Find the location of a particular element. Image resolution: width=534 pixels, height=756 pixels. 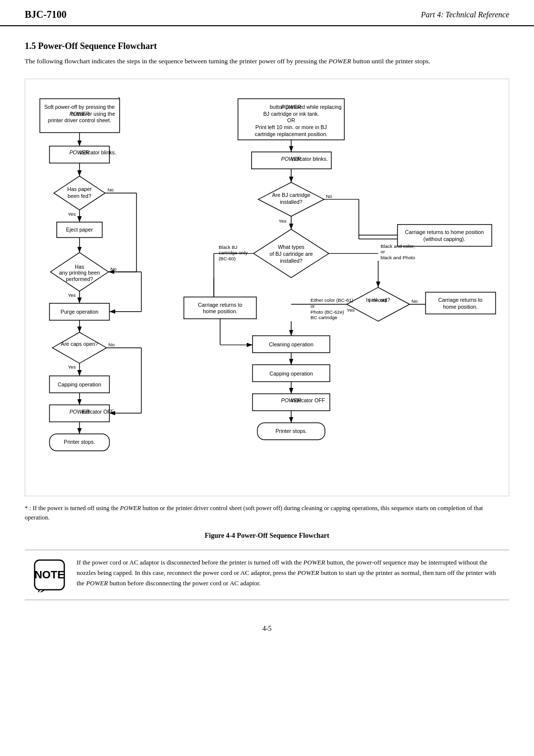

svg-text:cartridge replacement position: cartridge replacement position. is located at coordinates (291, 134).